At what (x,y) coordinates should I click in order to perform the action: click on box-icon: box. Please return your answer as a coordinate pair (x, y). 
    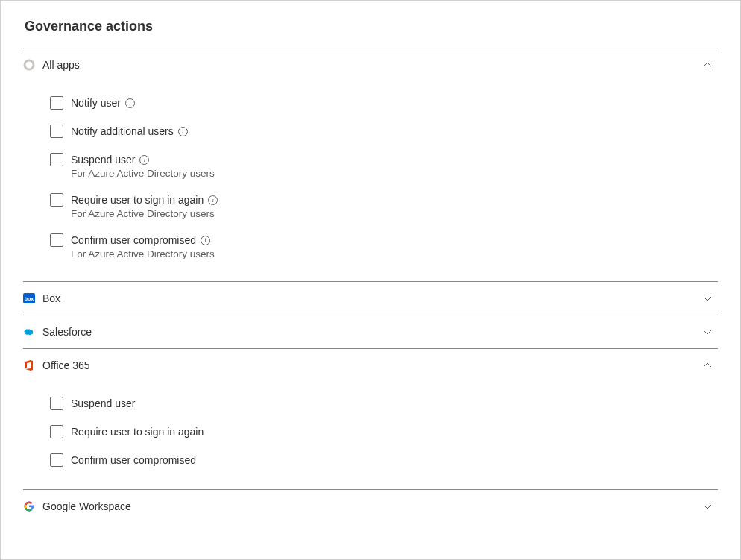
    Looking at the image, I should click on (29, 298).